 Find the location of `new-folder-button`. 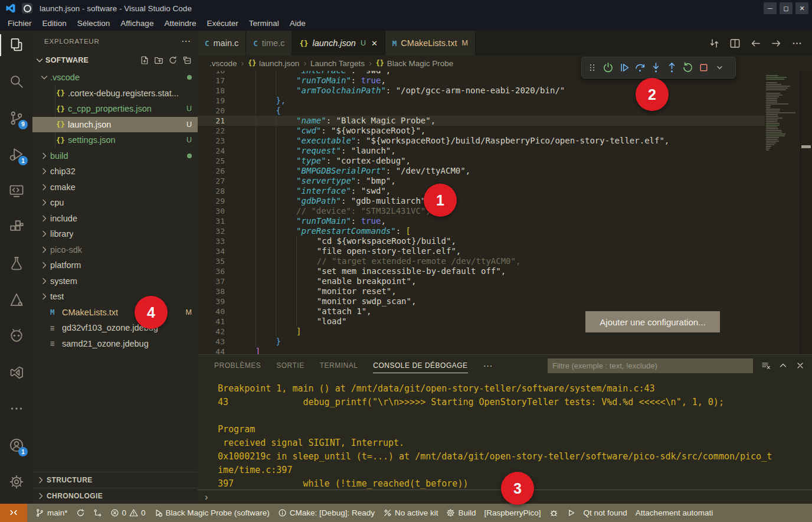

new-folder-button is located at coordinates (159, 60).